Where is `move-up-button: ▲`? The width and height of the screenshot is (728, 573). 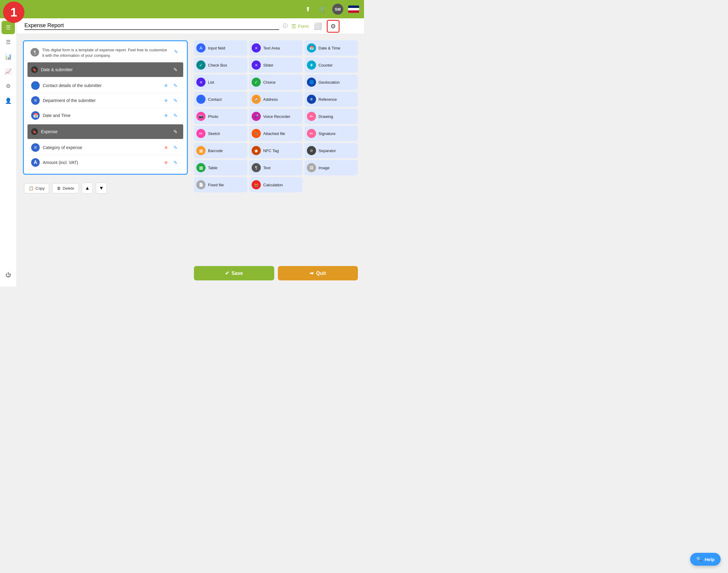 move-up-button: ▲ is located at coordinates (87, 188).